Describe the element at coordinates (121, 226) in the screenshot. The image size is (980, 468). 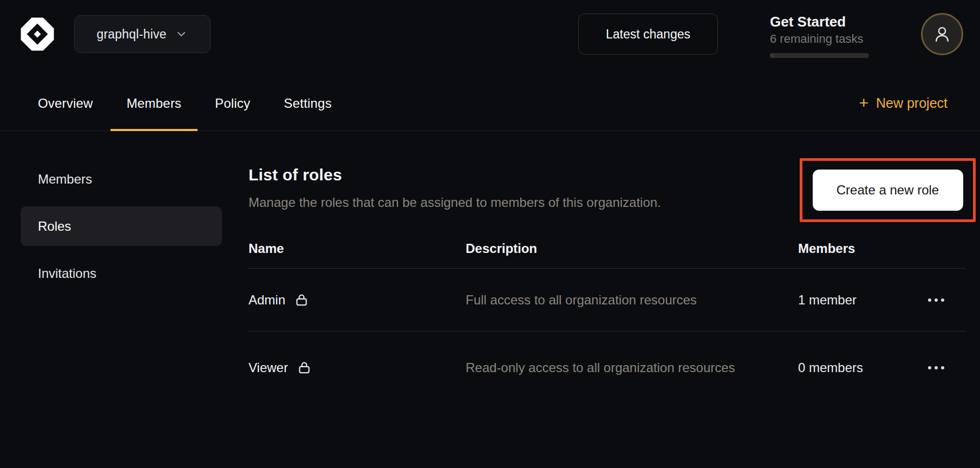
I see `members-sidebar: Members Roles Invitations` at that location.